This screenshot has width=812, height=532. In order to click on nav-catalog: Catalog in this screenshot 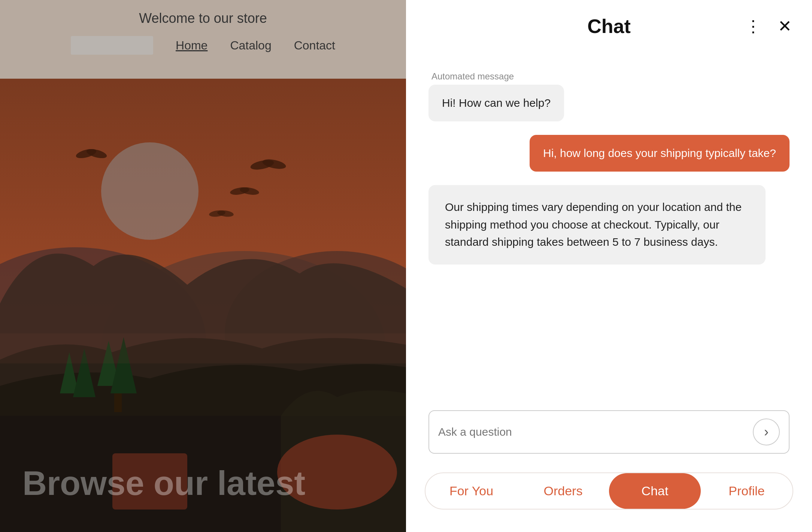, I will do `click(251, 46)`.